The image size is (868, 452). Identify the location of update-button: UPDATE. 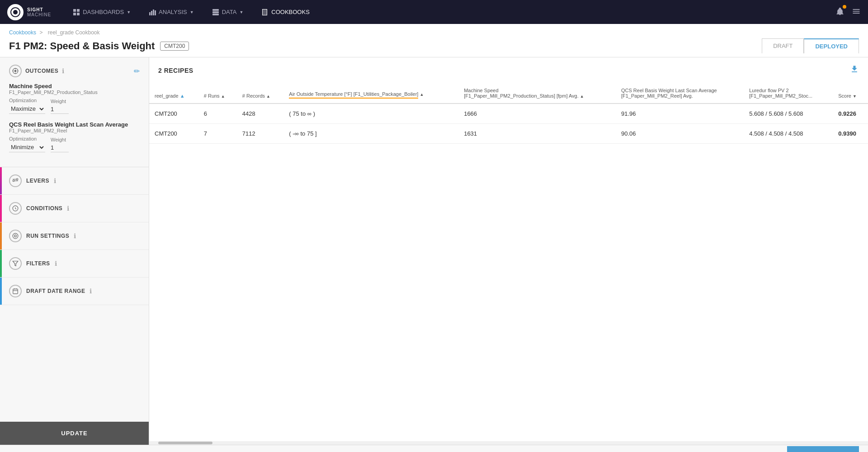
(74, 433).